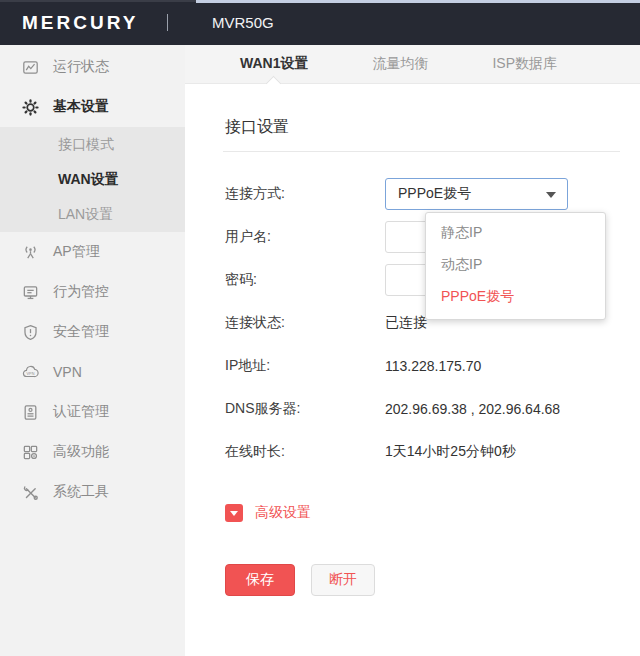 This screenshot has width=640, height=656. Describe the element at coordinates (450, 452) in the screenshot. I see `uptime-value: 1天14小时25分钟0秒` at that location.